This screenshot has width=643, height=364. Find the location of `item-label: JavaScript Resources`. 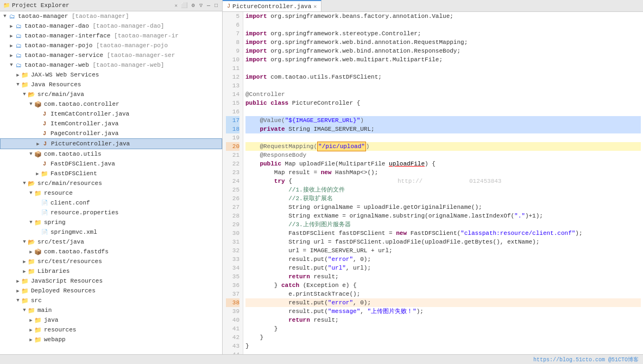

item-label: JavaScript Resources is located at coordinates (67, 281).